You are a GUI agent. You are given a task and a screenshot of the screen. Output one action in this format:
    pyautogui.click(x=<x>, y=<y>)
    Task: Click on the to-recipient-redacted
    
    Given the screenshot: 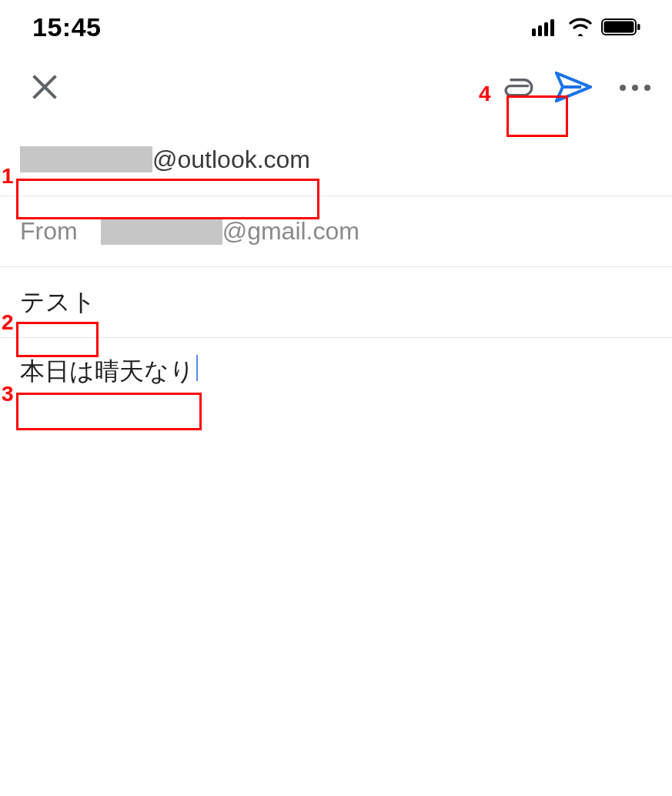 What is the action you would take?
    pyautogui.click(x=86, y=159)
    